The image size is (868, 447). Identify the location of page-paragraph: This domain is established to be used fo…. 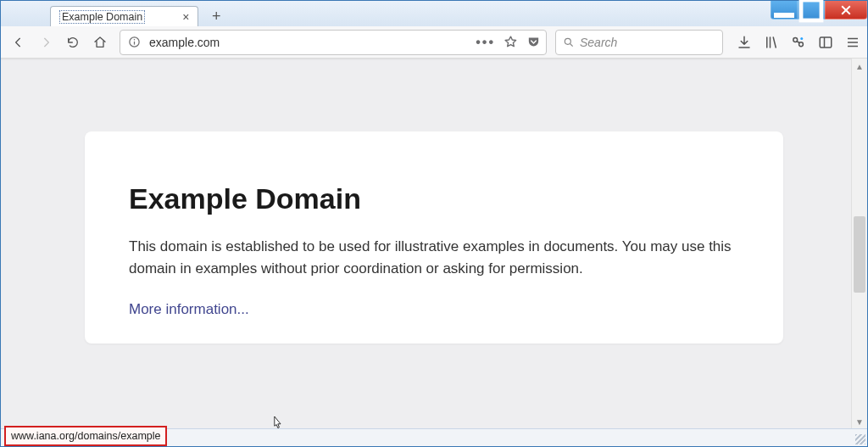
(434, 258).